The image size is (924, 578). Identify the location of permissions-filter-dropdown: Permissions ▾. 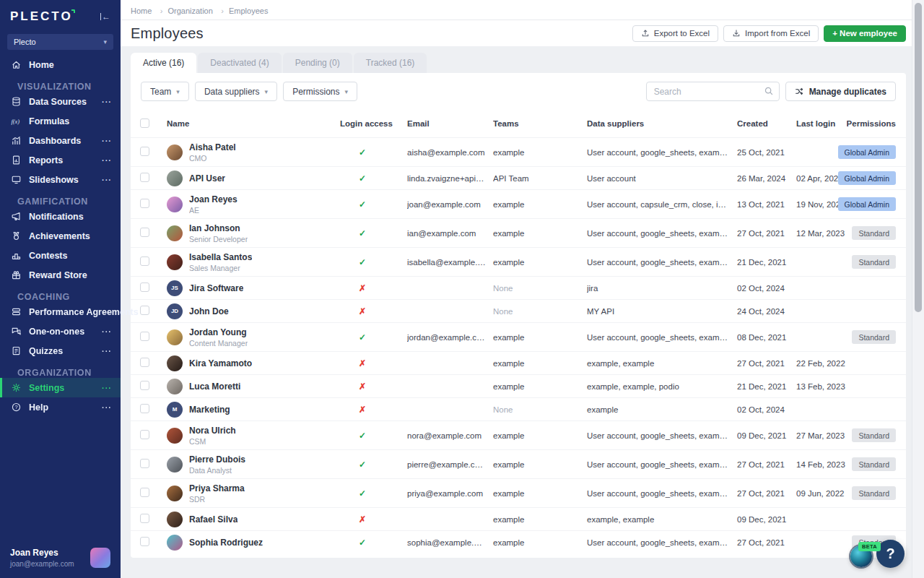
(321, 91).